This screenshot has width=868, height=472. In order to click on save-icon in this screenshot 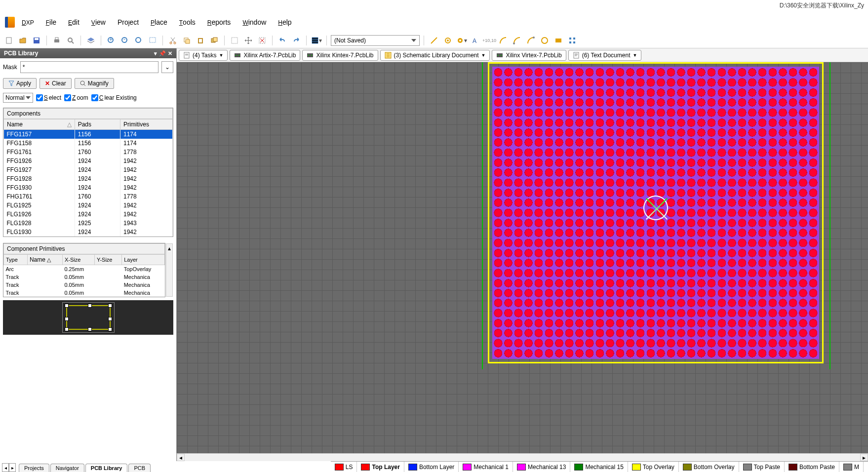, I will do `click(37, 40)`.